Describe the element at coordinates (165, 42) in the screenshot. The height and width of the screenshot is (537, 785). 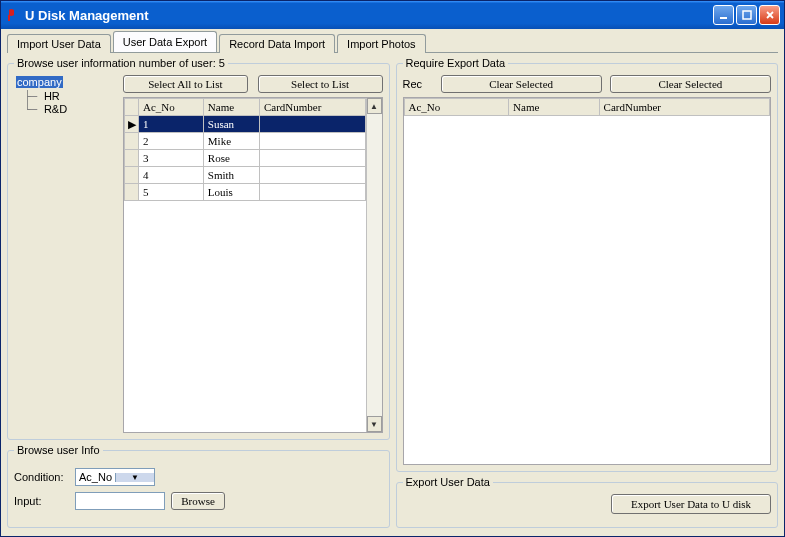
I see `tab-user-data-export: User Data Export` at that location.